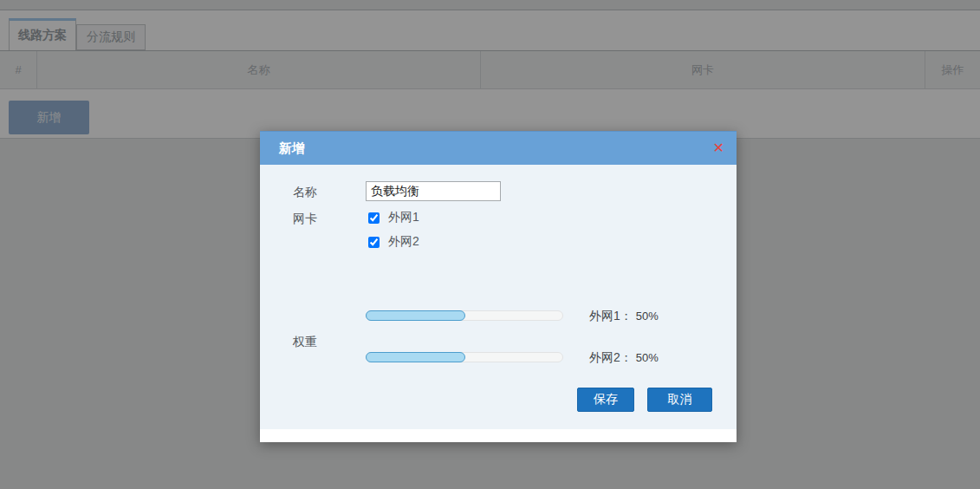  Describe the element at coordinates (305, 219) in the screenshot. I see `nic-field-label: 网卡` at that location.